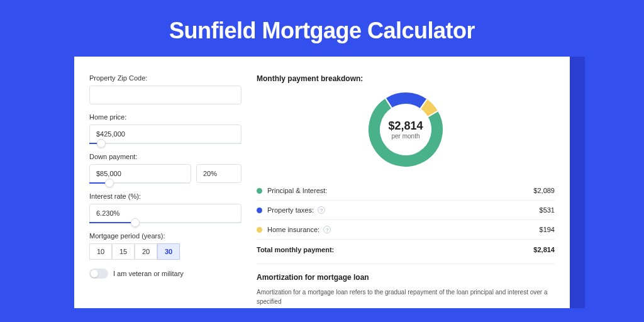  I want to click on donut-center-amount: $2,814, so click(405, 126).